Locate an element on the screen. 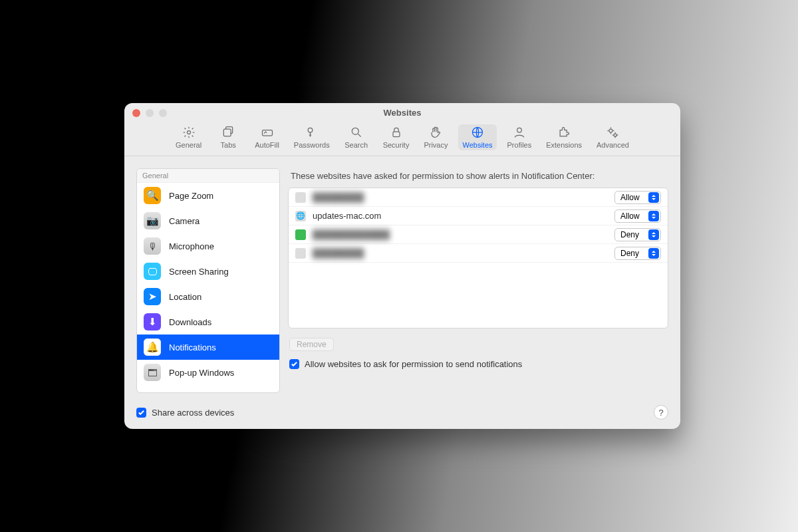 The width and height of the screenshot is (798, 532). sidebar-item-popup-windows: 🗔 Pop-up Windows is located at coordinates (208, 372).